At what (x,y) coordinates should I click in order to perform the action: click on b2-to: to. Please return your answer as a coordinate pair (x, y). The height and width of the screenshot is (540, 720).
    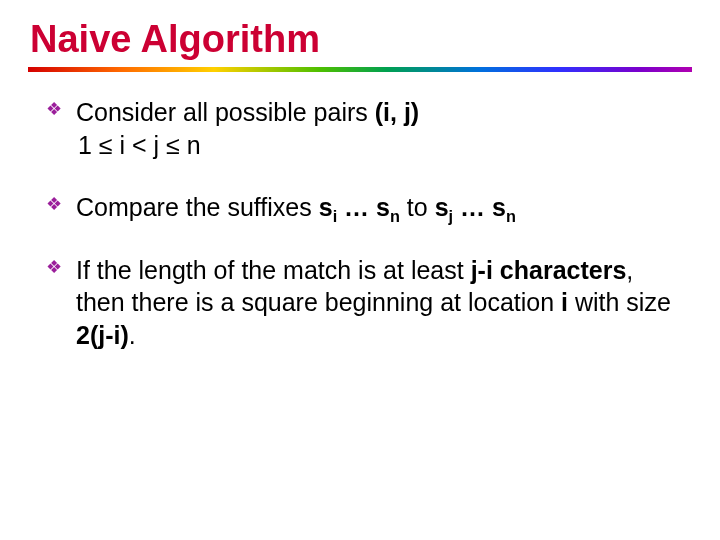
    Looking at the image, I should click on (418, 207).